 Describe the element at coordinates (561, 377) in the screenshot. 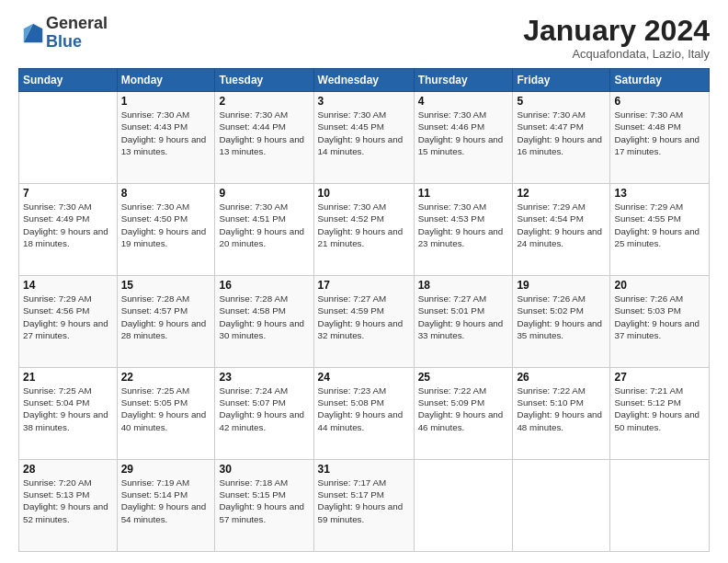

I see `cell-day-number: 26` at that location.